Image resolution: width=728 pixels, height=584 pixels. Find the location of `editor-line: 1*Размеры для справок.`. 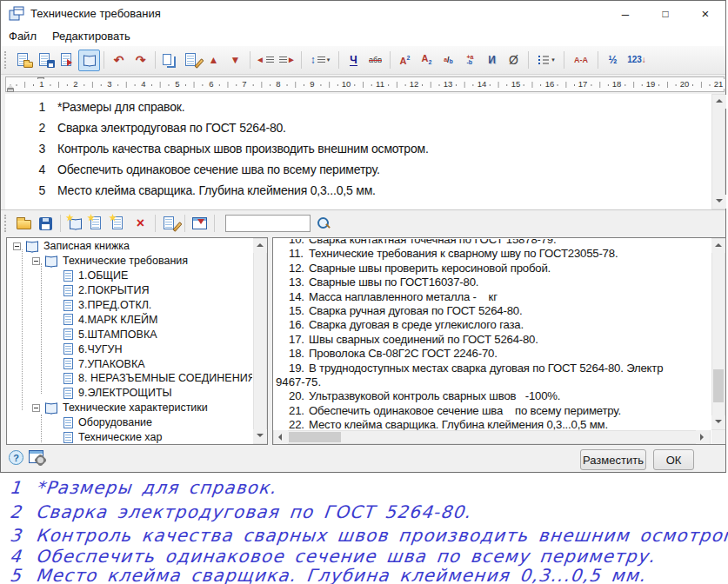

editor-line: 1*Размеры для справок. is located at coordinates (358, 110).